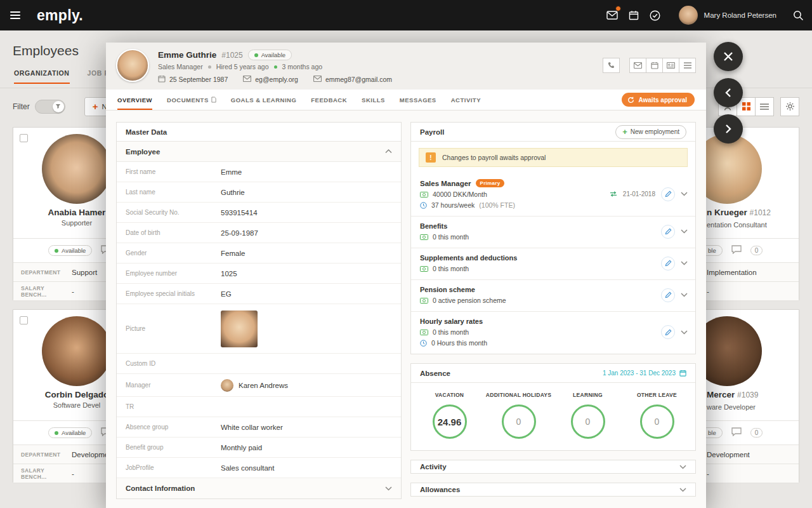 The image size is (812, 508). What do you see at coordinates (95, 107) in the screenshot?
I see `plus-icon: +` at bounding box center [95, 107].